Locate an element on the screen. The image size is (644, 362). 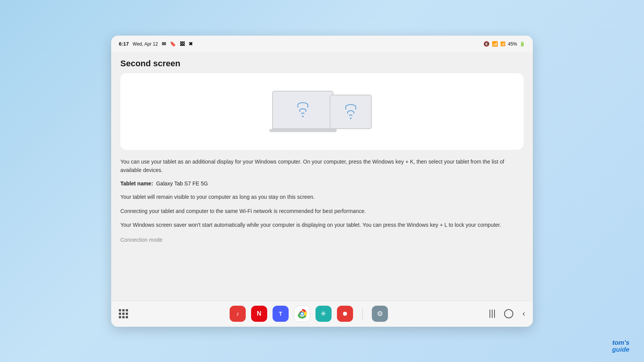
nav-center-apps: ♪ N T ✳ ⏺ ⚙ is located at coordinates (309, 314).